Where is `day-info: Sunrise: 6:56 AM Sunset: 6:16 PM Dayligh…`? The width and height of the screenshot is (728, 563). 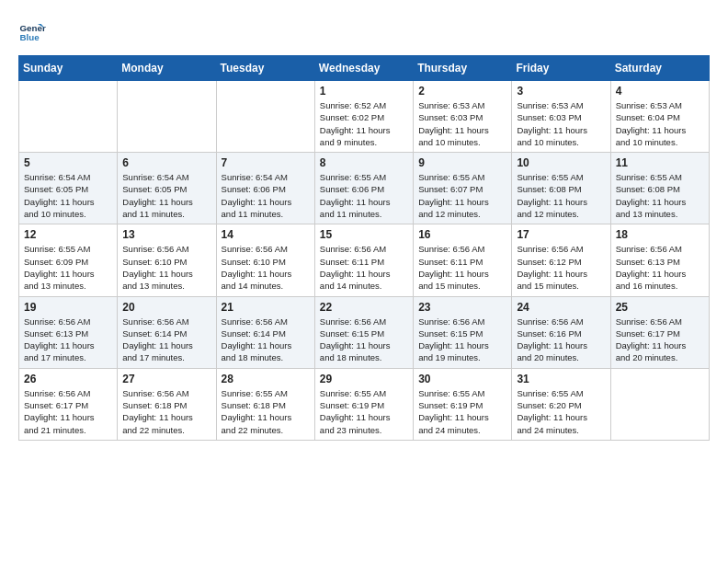 day-info: Sunrise: 6:56 AM Sunset: 6:16 PM Dayligh… is located at coordinates (561, 340).